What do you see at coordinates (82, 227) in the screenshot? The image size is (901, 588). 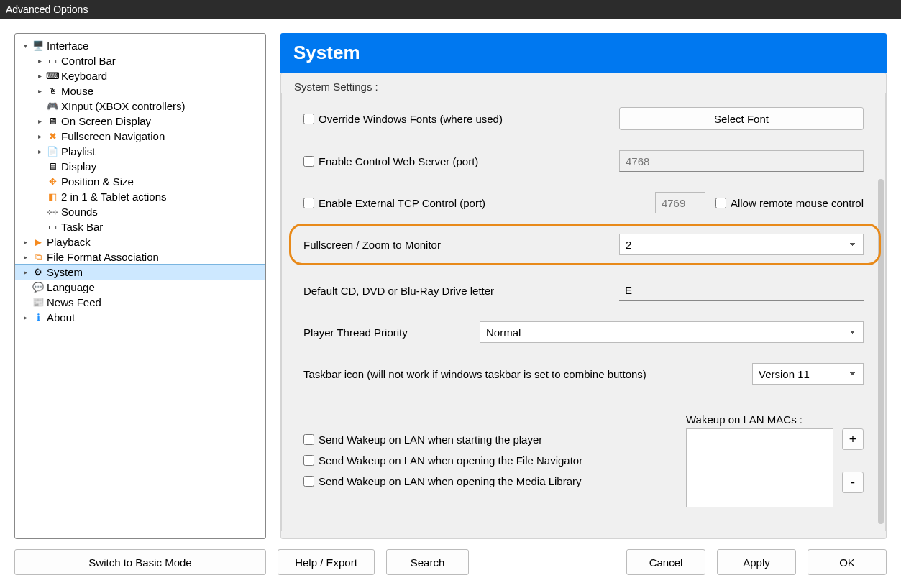 I see `tree-label: Task Bar` at bounding box center [82, 227].